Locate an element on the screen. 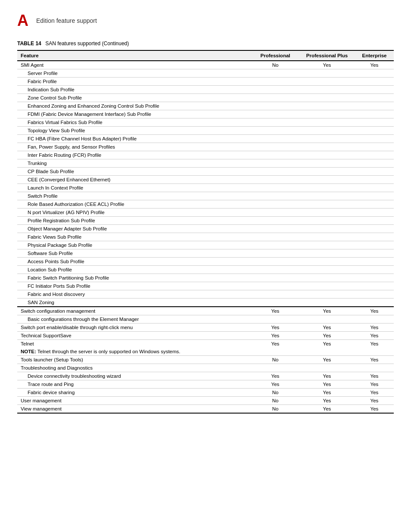 The width and height of the screenshot is (411, 532). table-row: FC Initiator Ports Sub Profile is located at coordinates (206, 286).